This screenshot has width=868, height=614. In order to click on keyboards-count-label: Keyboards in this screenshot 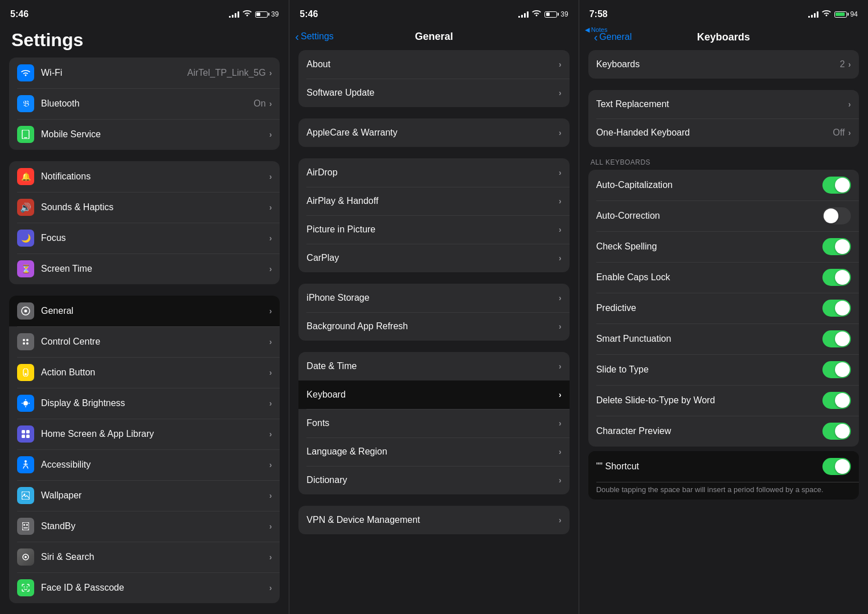, I will do `click(718, 64)`.